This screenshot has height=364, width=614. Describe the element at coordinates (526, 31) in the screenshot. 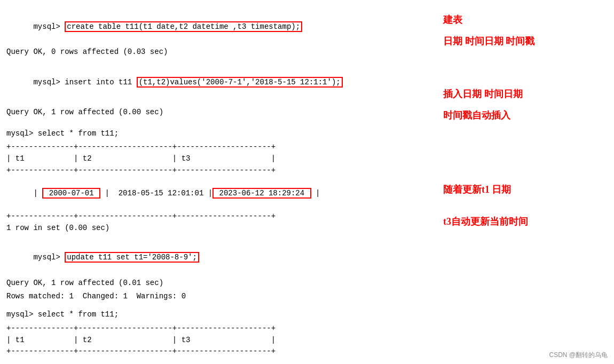

I see `annotation-1: 建表 日期 时间日期 时间戳` at that location.